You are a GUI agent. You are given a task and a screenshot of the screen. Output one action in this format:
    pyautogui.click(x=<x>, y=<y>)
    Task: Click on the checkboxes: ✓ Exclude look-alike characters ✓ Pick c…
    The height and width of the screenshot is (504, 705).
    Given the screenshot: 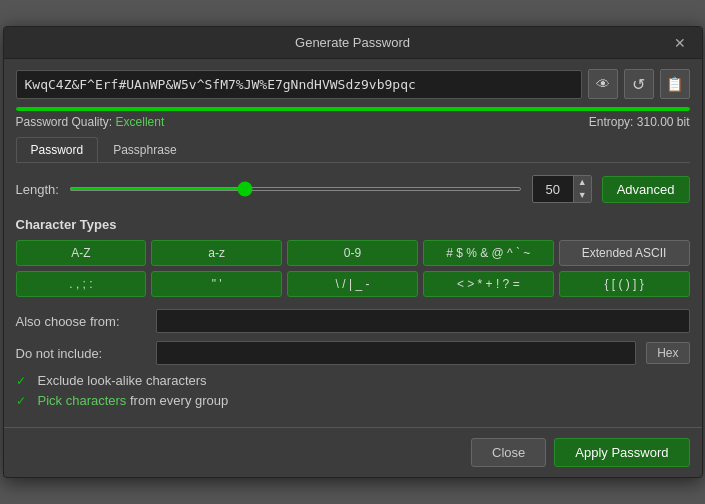 What is the action you would take?
    pyautogui.click(x=353, y=390)
    